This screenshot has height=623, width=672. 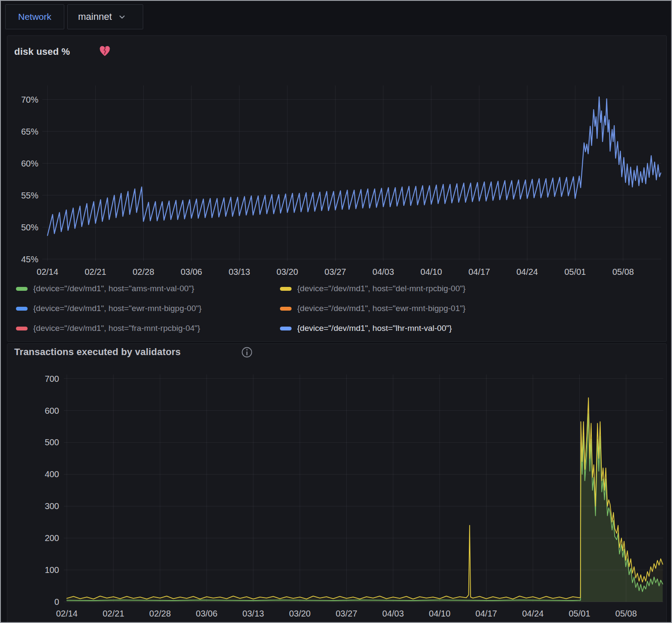 What do you see at coordinates (148, 328) in the screenshot?
I see `legend-item: {device="/dev/md1", host="fra-mnt-rpcbig…` at bounding box center [148, 328].